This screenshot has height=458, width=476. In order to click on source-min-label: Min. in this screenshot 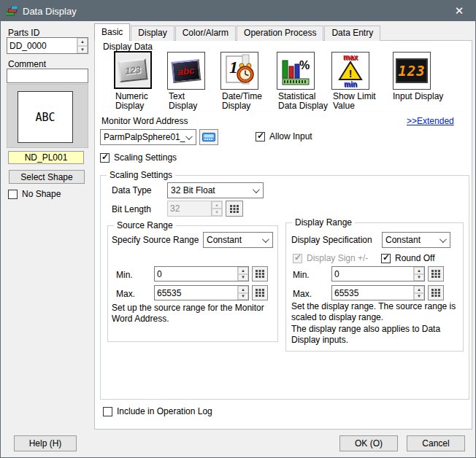, I will do `click(124, 275)`.